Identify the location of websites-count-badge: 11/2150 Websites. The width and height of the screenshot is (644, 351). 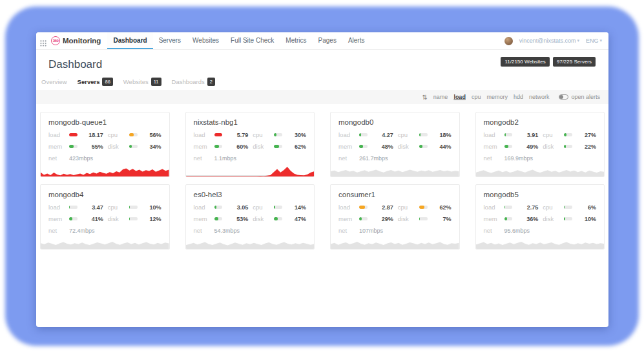
(525, 62).